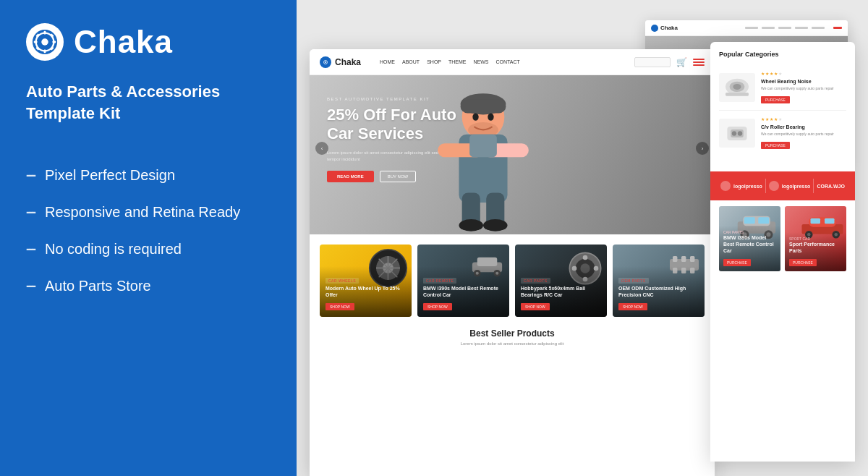 This screenshot has height=476, width=868. Describe the element at coordinates (797, 81) in the screenshot. I see `cat-name-1: Wheel Bearing Noise` at that location.